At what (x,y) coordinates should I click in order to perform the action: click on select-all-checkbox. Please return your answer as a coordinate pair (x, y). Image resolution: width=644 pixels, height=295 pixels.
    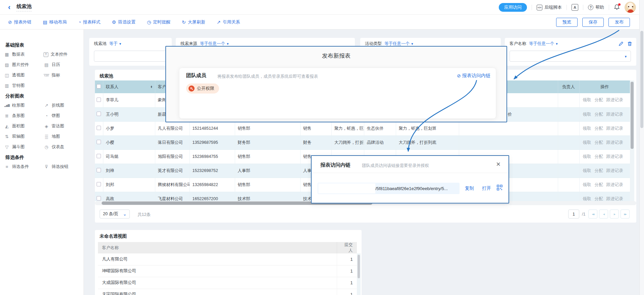
    Looking at the image, I should click on (99, 86).